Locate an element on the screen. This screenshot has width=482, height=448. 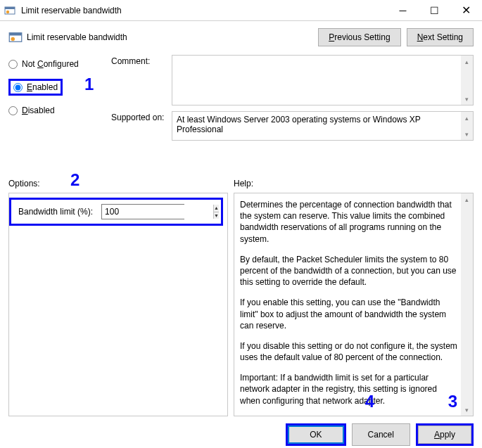
bandwidth-input is located at coordinates (158, 212).